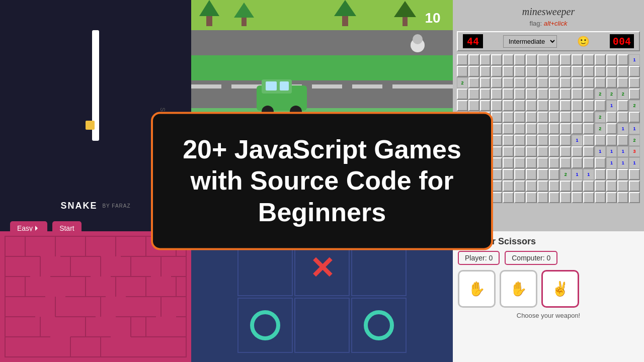  Describe the element at coordinates (634, 152) in the screenshot. I see `ms-cell: 3` at that location.